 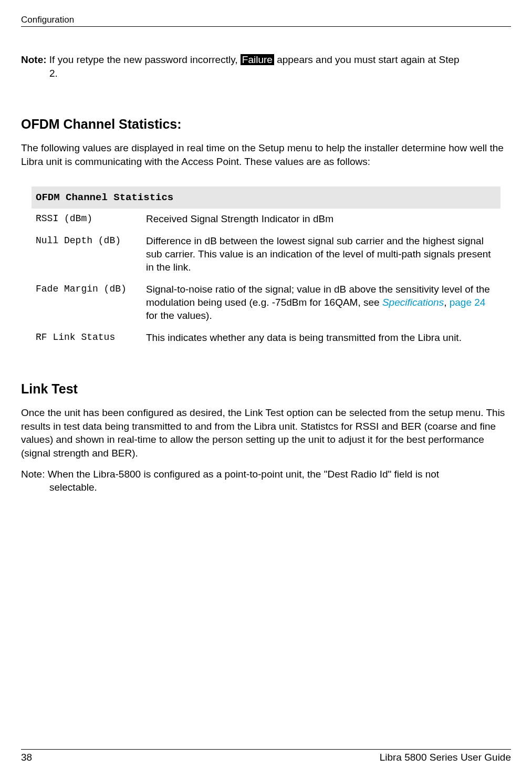 What do you see at coordinates (47, 20) in the screenshot?
I see `running-header-left: Configuration` at bounding box center [47, 20].